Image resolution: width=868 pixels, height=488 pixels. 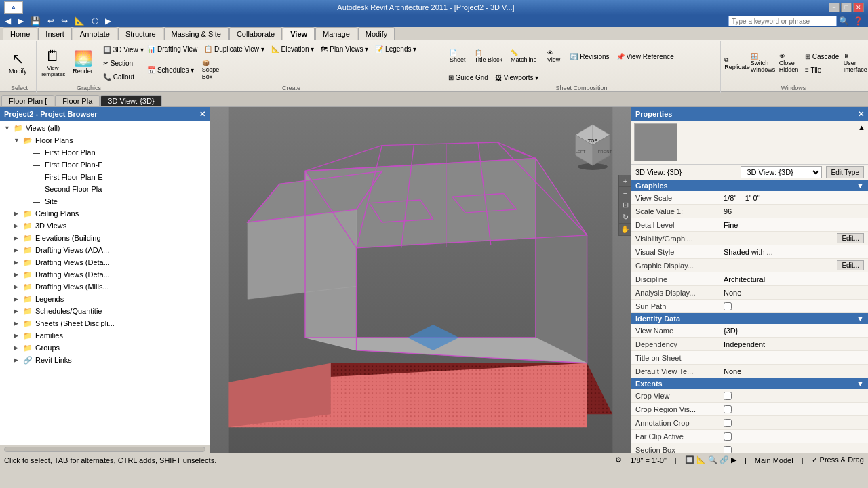 What do you see at coordinates (80, 21) in the screenshot?
I see `qa-measure: 📐` at bounding box center [80, 21].